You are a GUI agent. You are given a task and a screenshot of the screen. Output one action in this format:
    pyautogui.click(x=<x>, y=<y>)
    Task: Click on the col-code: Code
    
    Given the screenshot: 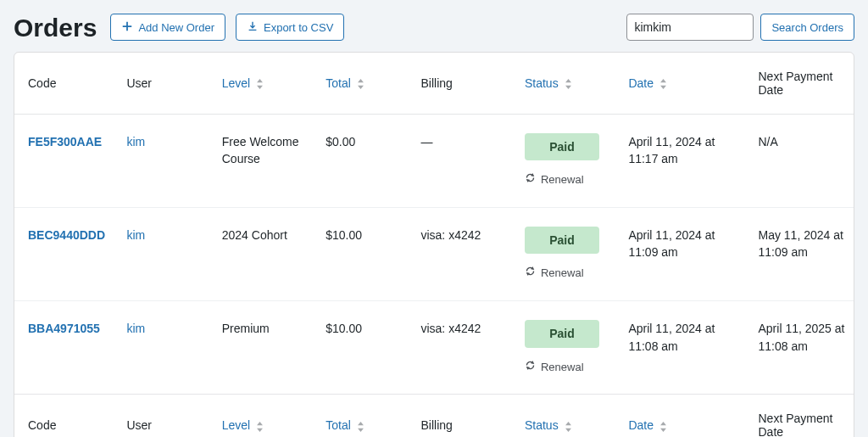 What is the action you would take?
    pyautogui.click(x=66, y=83)
    